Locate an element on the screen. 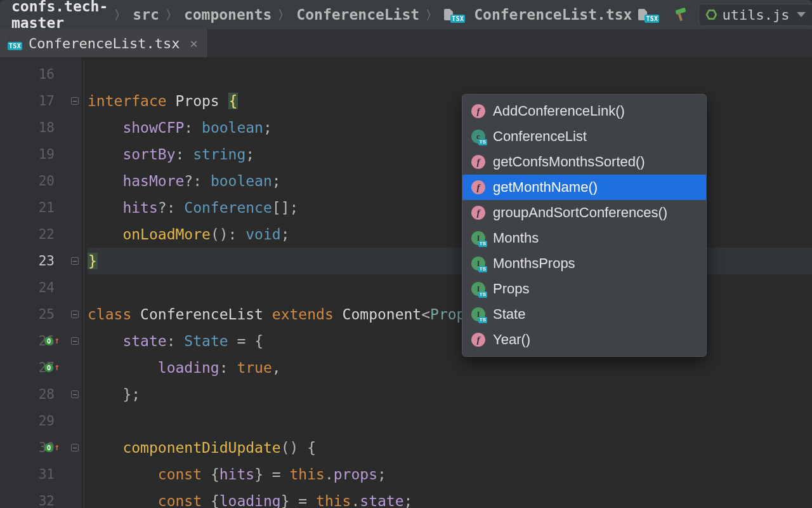  line-number: 22 is located at coordinates (34, 234).